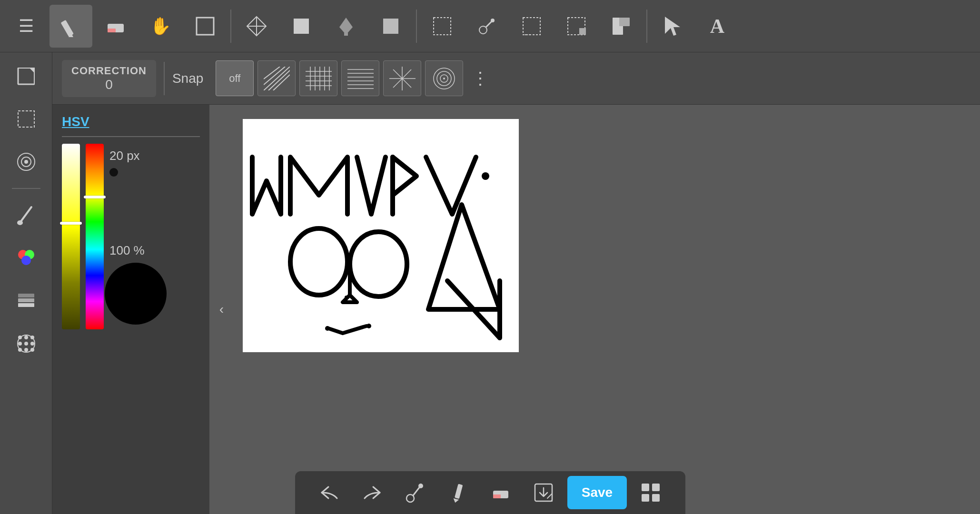 This screenshot has height=514, width=980. Describe the element at coordinates (155, 237) in the screenshot. I see `size-opacity-container: 20 px 100 %` at that location.